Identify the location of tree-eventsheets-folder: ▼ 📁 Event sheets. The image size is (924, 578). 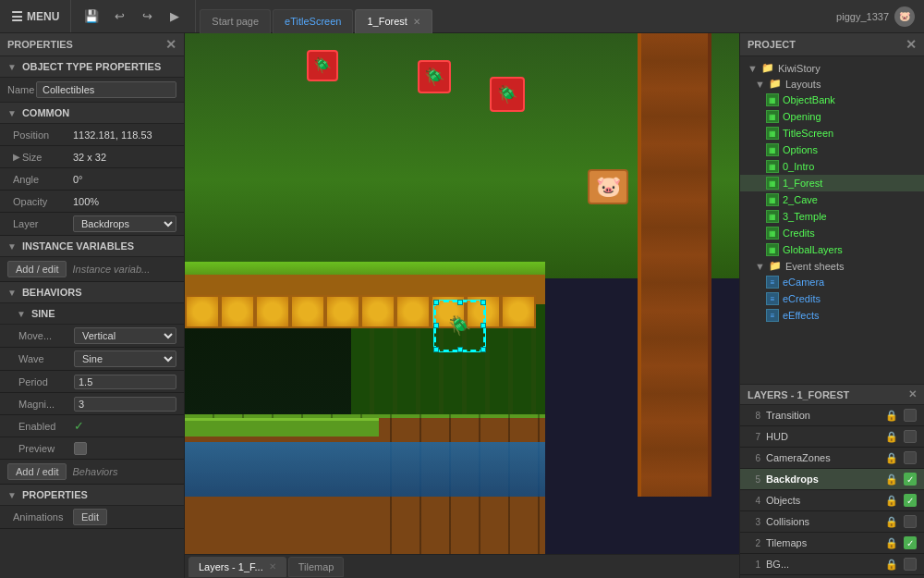
(832, 266).